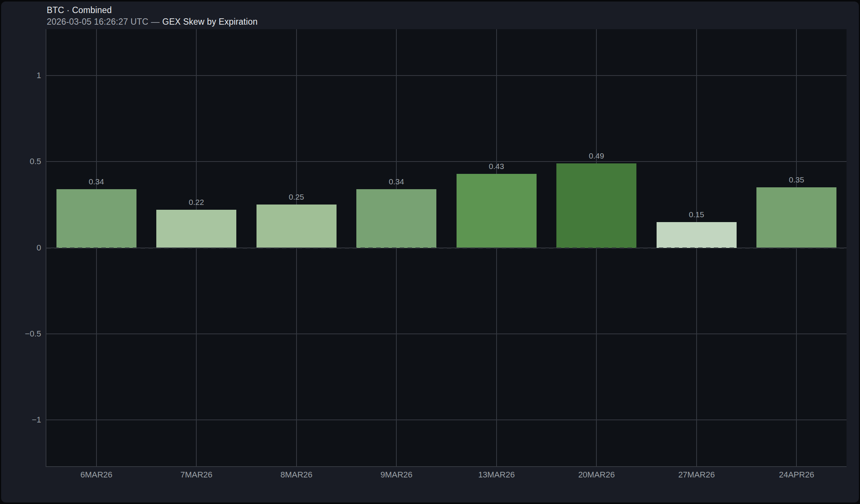 Image resolution: width=860 pixels, height=504 pixels. What do you see at coordinates (152, 10) in the screenshot?
I see `page-title: BTC · Combined` at bounding box center [152, 10].